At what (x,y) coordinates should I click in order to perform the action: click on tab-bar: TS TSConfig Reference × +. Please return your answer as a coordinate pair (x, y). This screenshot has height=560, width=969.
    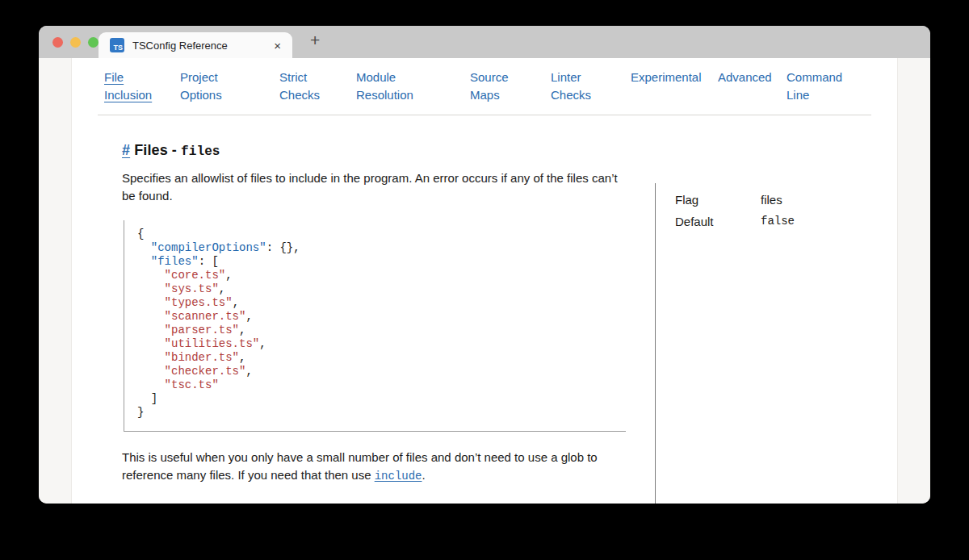
    Looking at the image, I should click on (484, 42).